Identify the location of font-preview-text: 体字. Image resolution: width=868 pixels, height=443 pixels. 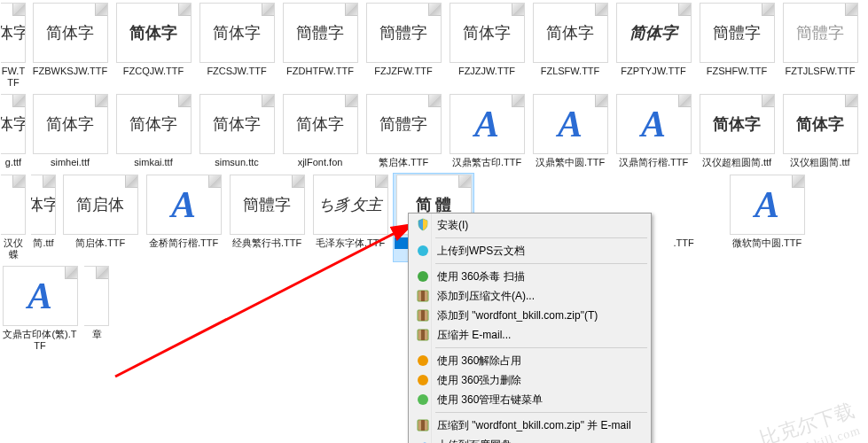
(43, 205).